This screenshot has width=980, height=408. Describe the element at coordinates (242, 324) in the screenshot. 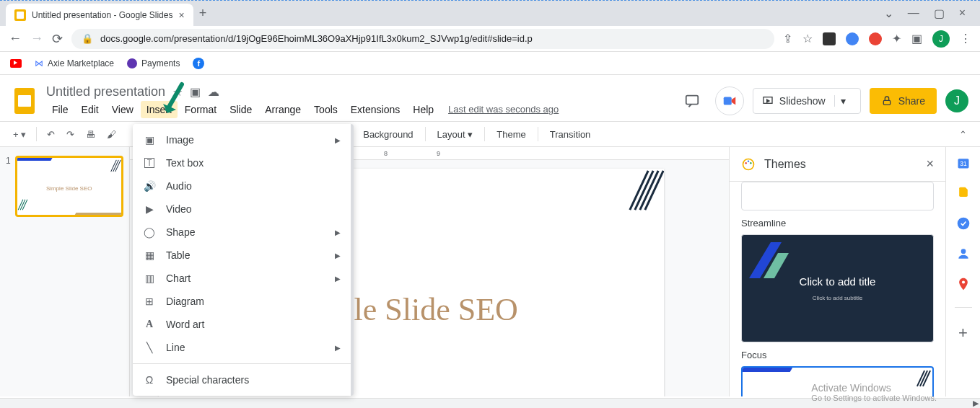

I see `insert-wordart: AWord art` at that location.